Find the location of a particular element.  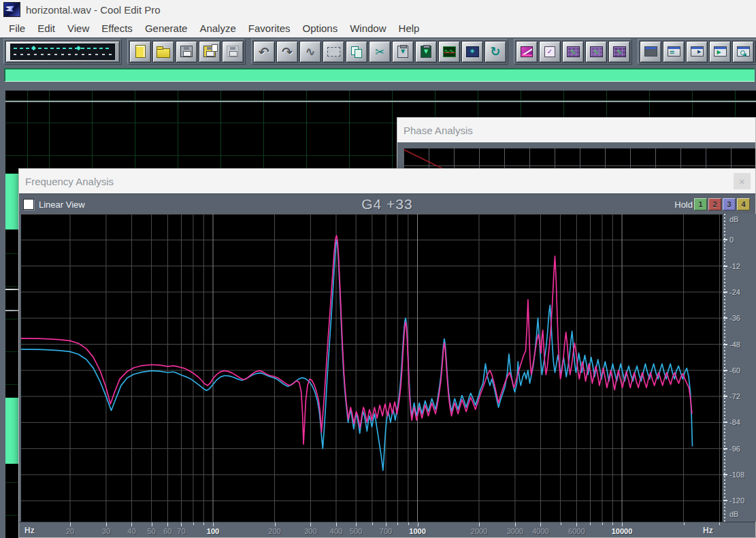

menu-item-window: Window is located at coordinates (367, 29).